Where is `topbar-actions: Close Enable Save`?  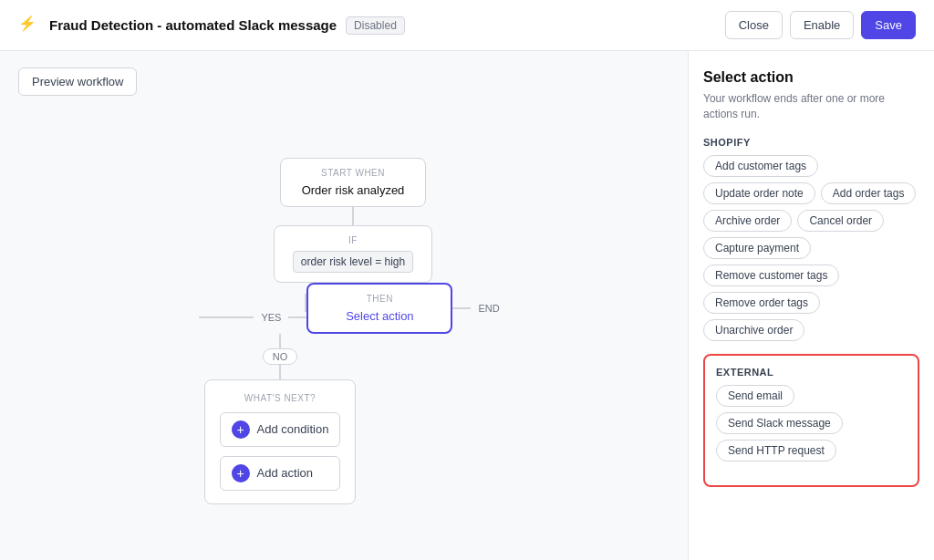 topbar-actions: Close Enable Save is located at coordinates (821, 26).